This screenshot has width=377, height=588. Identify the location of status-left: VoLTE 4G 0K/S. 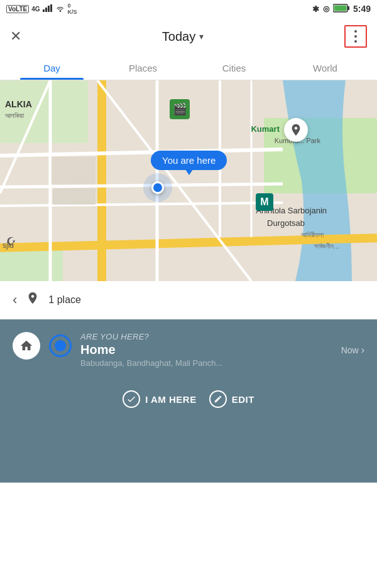
(41, 9).